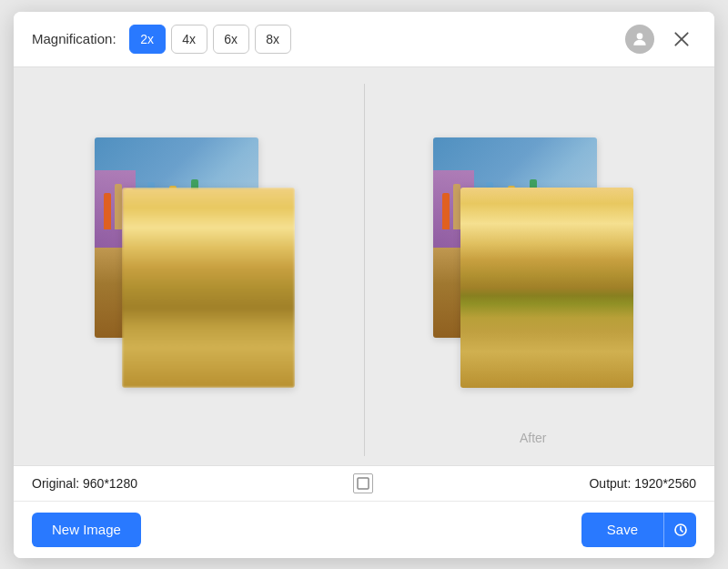 The height and width of the screenshot is (569, 728). What do you see at coordinates (680, 530) in the screenshot?
I see `save-dropdown-button` at bounding box center [680, 530].